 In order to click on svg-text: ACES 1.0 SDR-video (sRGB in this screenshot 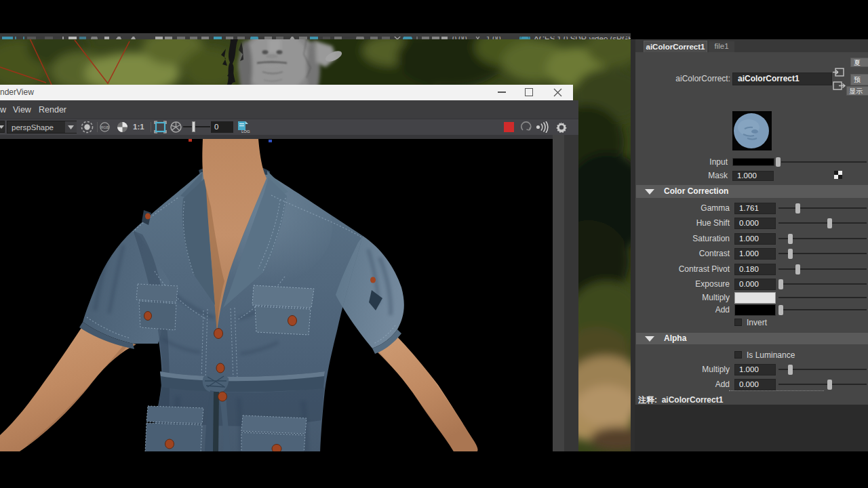, I will do `click(582, 38)`.